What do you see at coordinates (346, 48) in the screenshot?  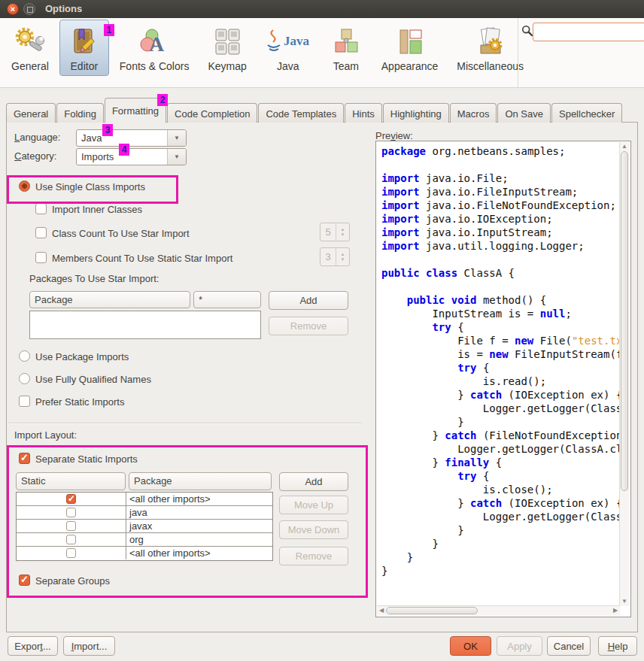 I see `toolbar-item-team: Team` at bounding box center [346, 48].